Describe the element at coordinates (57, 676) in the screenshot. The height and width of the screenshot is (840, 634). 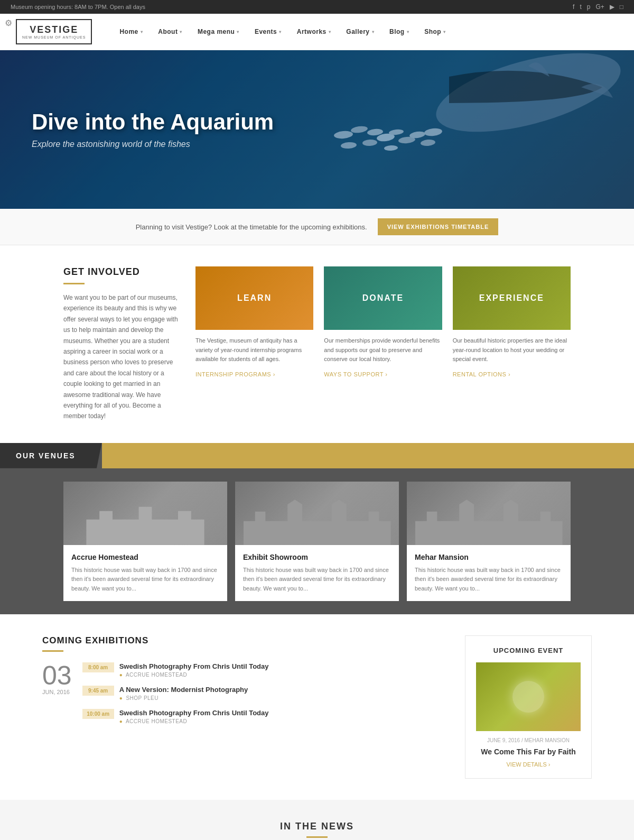
I see `date-number: 03` at that location.